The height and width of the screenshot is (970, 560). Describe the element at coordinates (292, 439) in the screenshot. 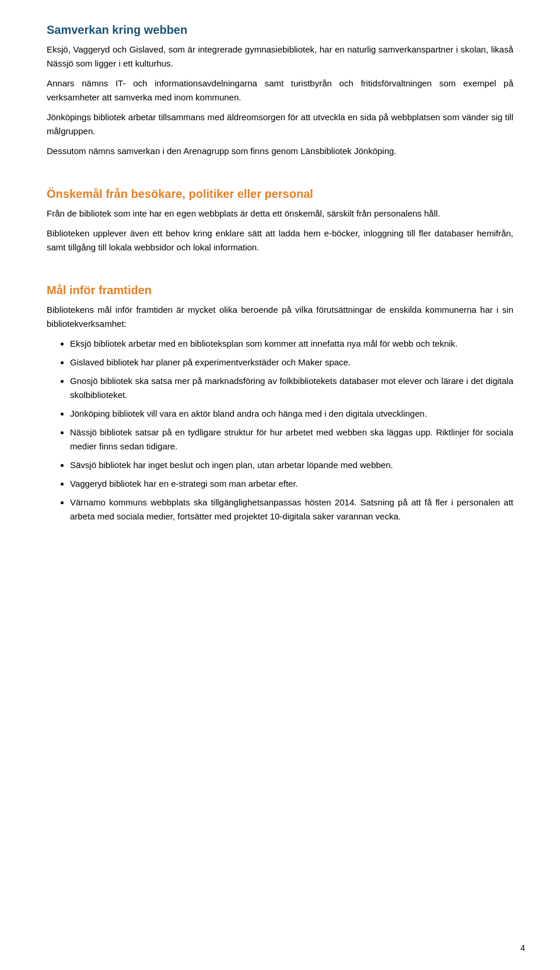

I see `list-item: Nässjö bibliotek satsar på en tydligare …` at that location.